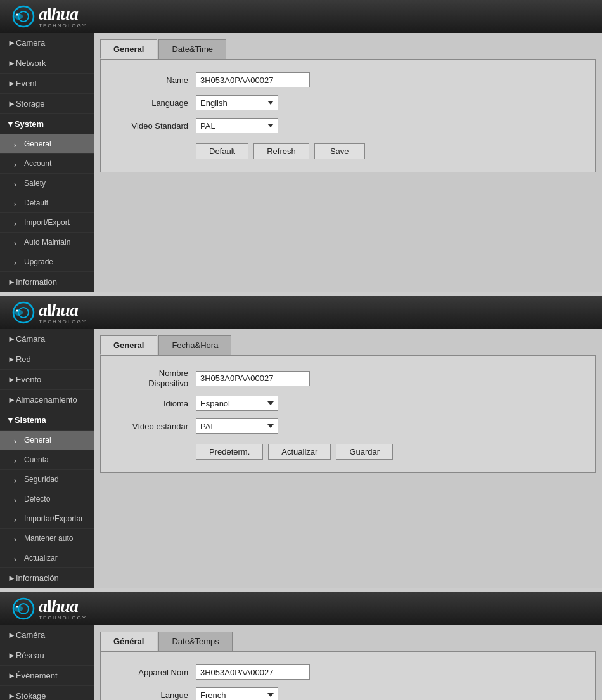 This screenshot has width=602, height=700. What do you see at coordinates (222, 151) in the screenshot?
I see `button-default: Default` at bounding box center [222, 151].